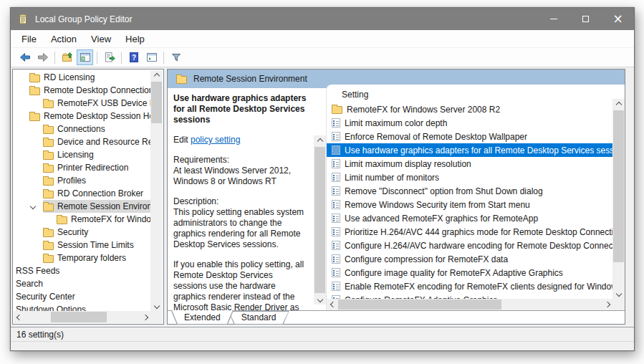  What do you see at coordinates (426, 259) in the screenshot?
I see `setting-label: Configure compression for RemoteFX data` at bounding box center [426, 259].